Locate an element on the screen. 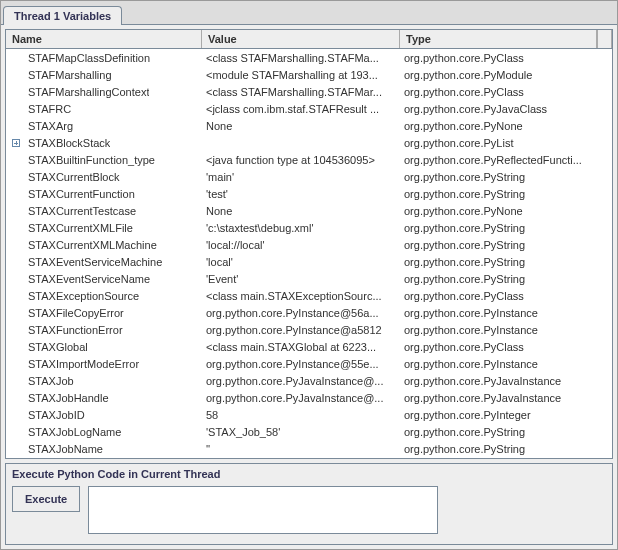 Image resolution: width=618 pixels, height=550 pixels. cell-value: <class STAFMarshalling.STAFMa... is located at coordinates (301, 58).